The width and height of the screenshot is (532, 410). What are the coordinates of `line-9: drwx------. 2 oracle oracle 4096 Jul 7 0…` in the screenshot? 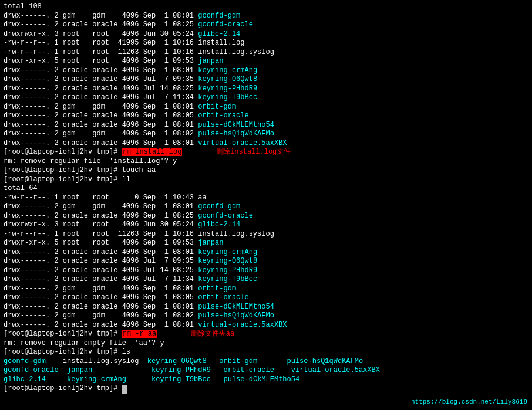 It's located at (266, 80).